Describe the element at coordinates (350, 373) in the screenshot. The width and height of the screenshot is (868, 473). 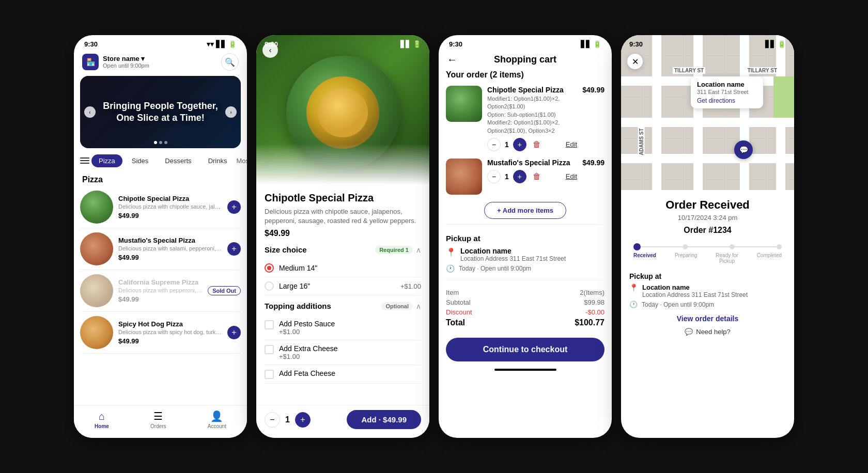
I see `topping-label-wrap: Add Feta Cheese` at that location.